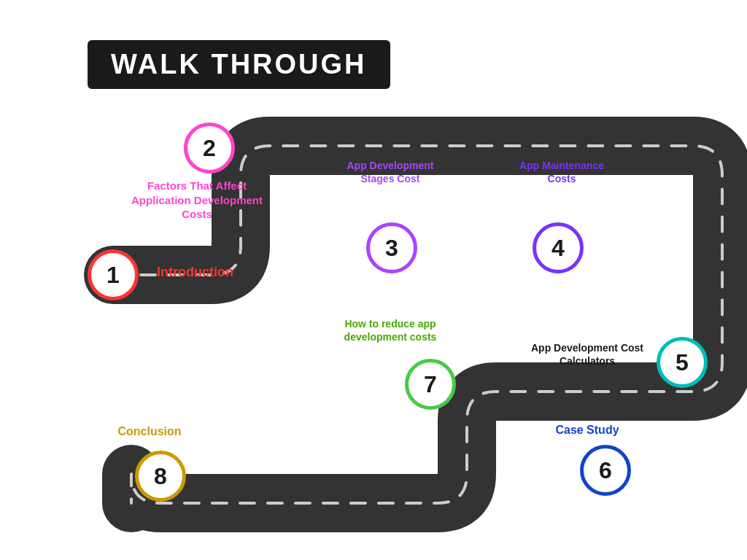  Describe the element at coordinates (558, 248) in the screenshot. I see `step-4-circle: 4` at that location.